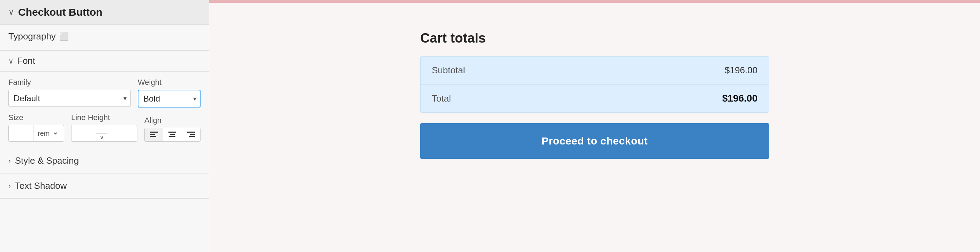  Describe the element at coordinates (70, 98) in the screenshot. I see `font-family-select: Default` at that location.